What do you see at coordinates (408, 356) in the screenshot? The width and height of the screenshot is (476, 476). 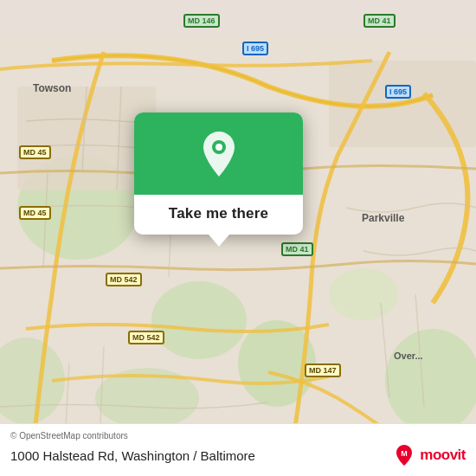 I see `town-label-overlea: Over...` at bounding box center [408, 356].